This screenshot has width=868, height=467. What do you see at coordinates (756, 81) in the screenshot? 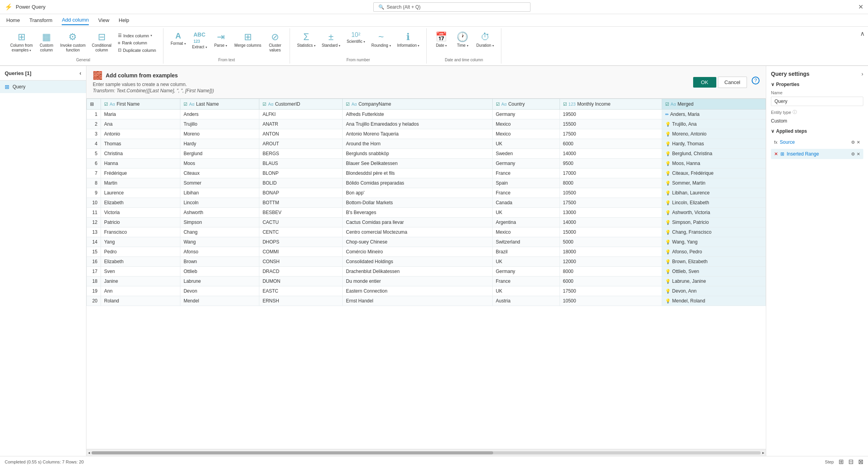
I see `help-icon: ?` at bounding box center [756, 81].